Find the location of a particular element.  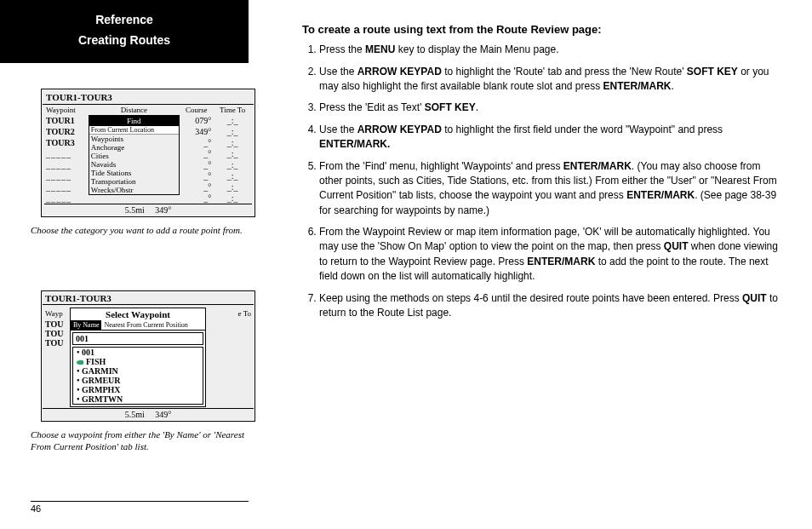

menu-cities: Cities is located at coordinates (134, 156).